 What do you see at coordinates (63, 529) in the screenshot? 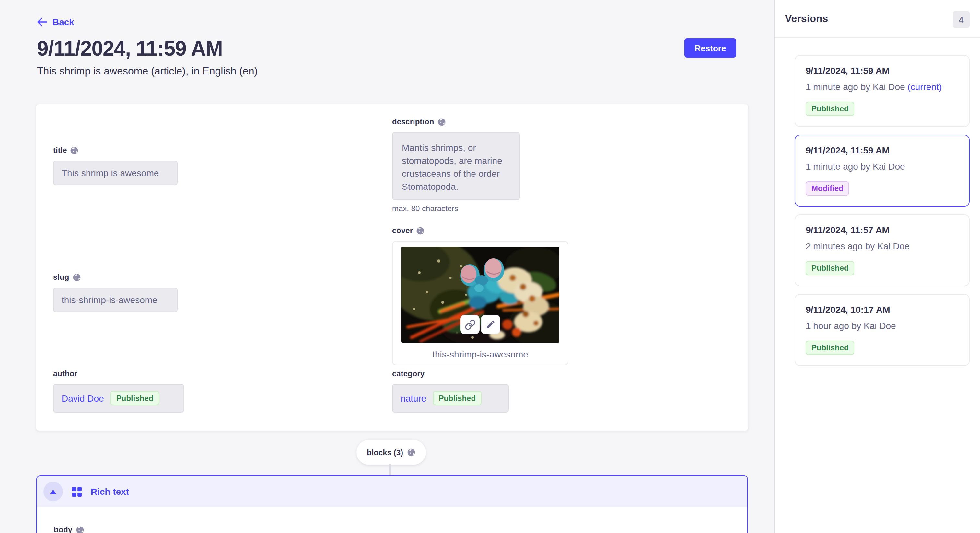
I see `body-field-label: body` at bounding box center [63, 529].